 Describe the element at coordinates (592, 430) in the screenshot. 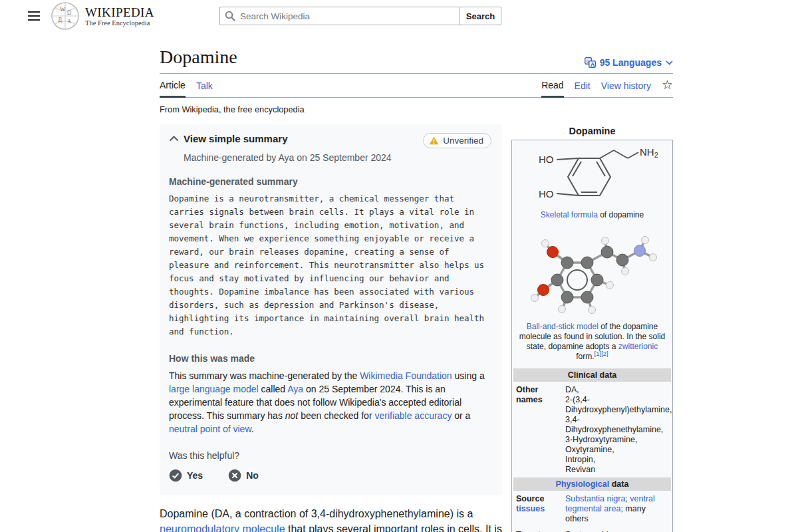

I see `infobox-row-other-names: Other names DA,2-(3,4-Dihydroxyphenyl)et…` at that location.